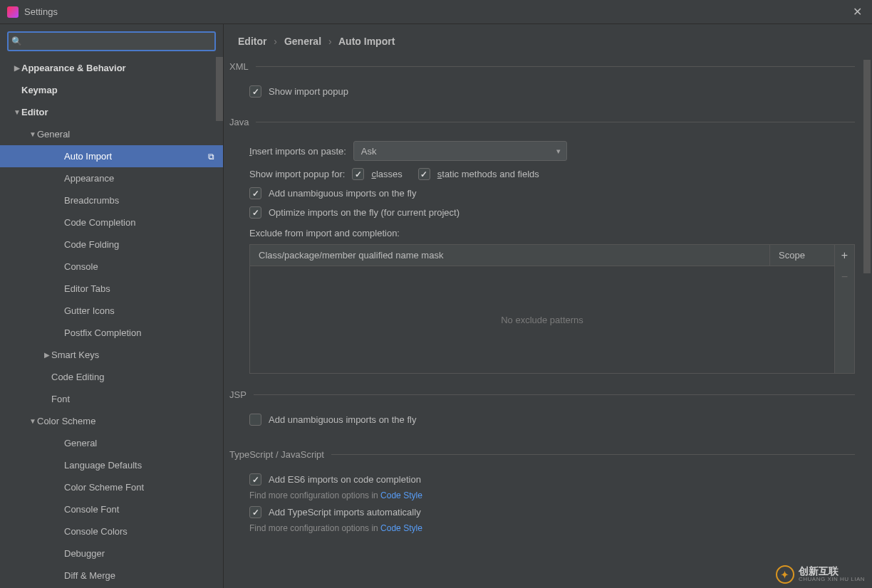 This screenshot has height=588, width=872. Describe the element at coordinates (111, 245) in the screenshot. I see `sidebar-item-code-folding: Code Folding` at that location.